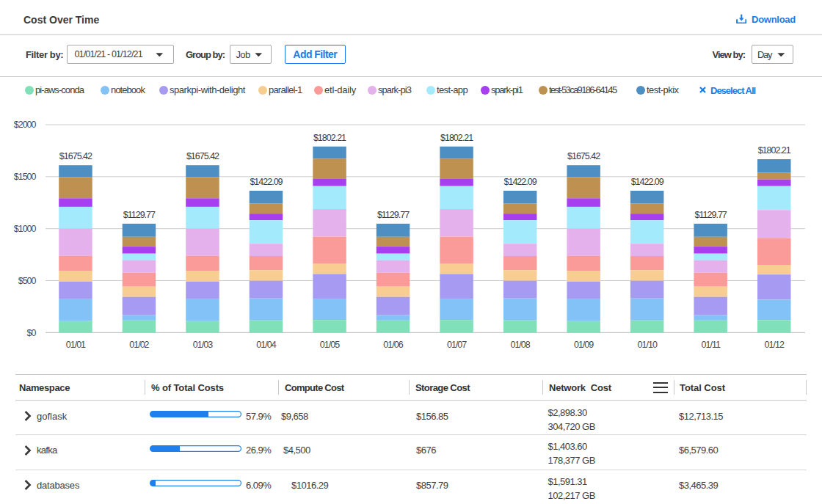  Describe the element at coordinates (25, 125) in the screenshot. I see `svg-text: $2000` at that location.